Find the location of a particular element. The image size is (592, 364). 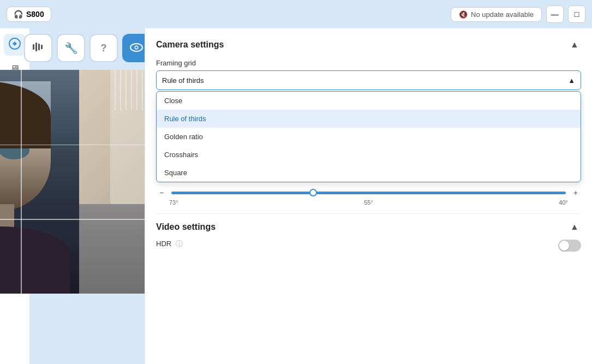

zoom-label-73: 73° is located at coordinates (174, 202).